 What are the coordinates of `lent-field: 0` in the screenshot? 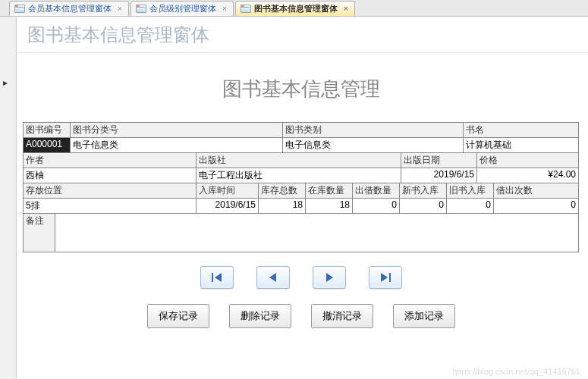 It's located at (376, 206).